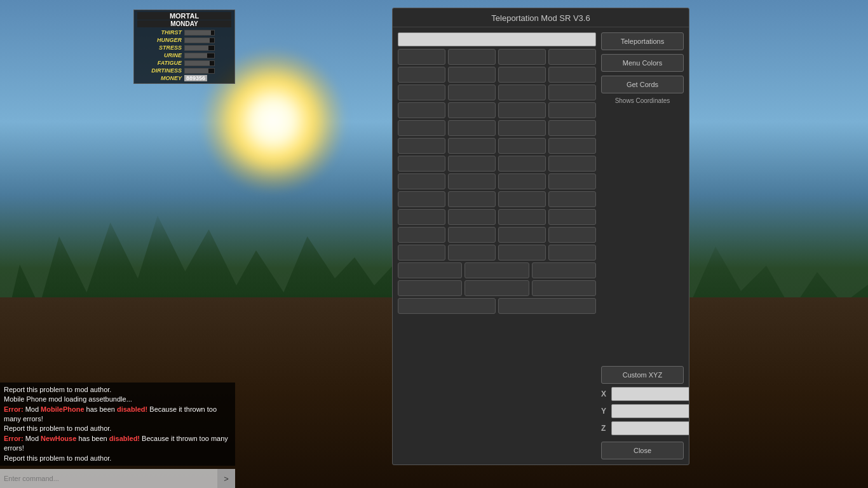 This screenshot has height=488, width=868. I want to click on stat-bar-hunger-bg, so click(200, 41).